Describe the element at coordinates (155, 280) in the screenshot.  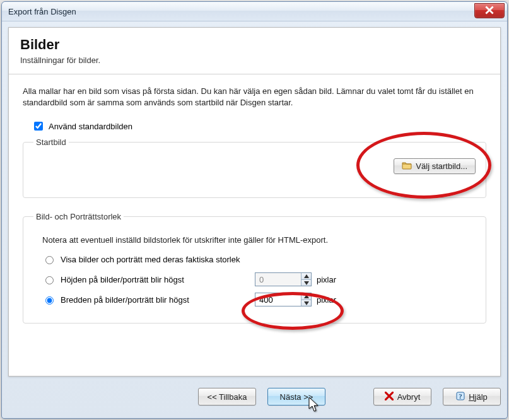
I see `size-opt-height-label: Höjden på bilder/porträtt blir högst` at that location.